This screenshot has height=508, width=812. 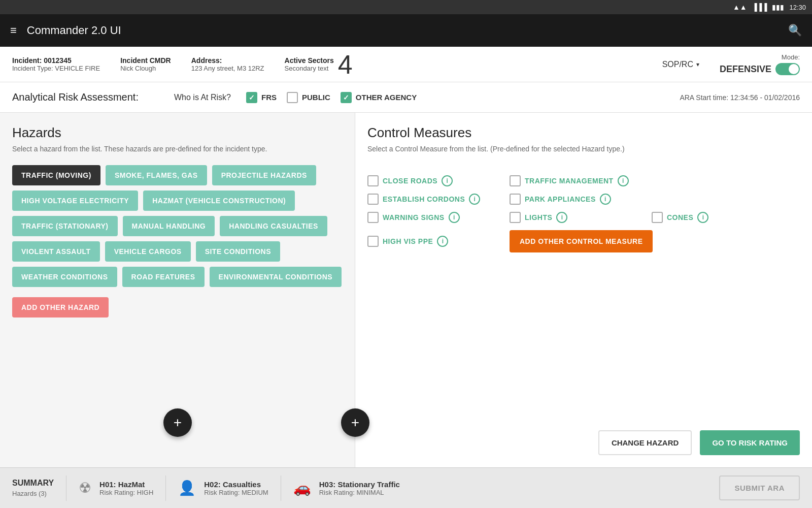 I want to click on cmdr-info: Incident CMDR Nick Clough, so click(x=146, y=64).